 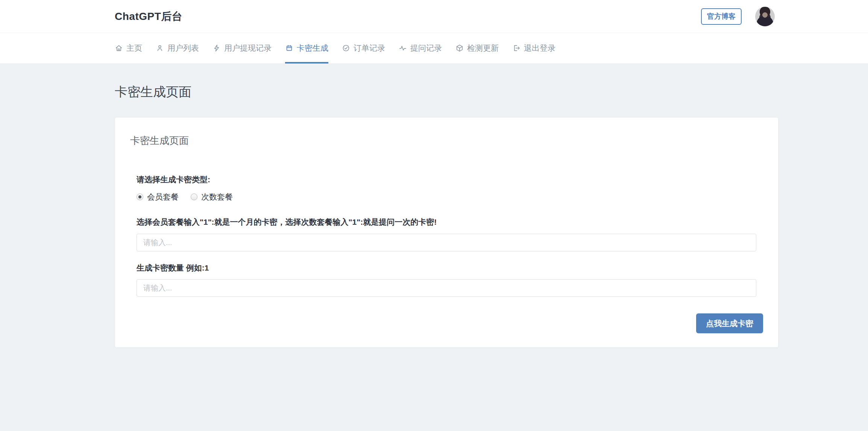 What do you see at coordinates (183, 48) in the screenshot?
I see `nav-item-label: 用户列表` at bounding box center [183, 48].